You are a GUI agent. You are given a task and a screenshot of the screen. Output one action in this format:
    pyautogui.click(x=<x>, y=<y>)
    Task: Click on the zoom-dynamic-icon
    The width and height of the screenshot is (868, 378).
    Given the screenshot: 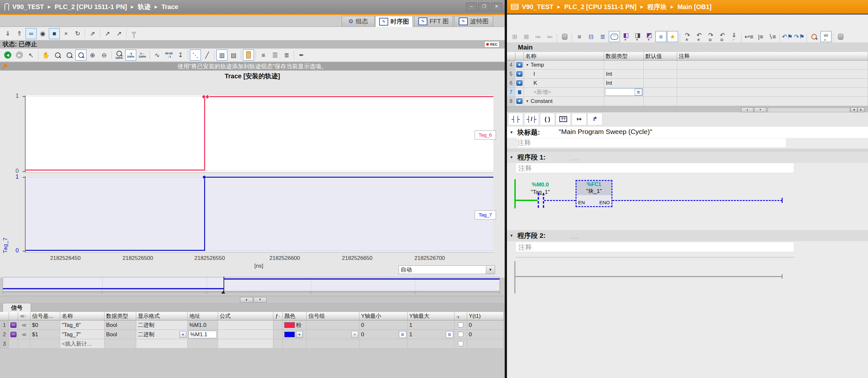 What is the action you would take?
    pyautogui.click(x=69, y=55)
    